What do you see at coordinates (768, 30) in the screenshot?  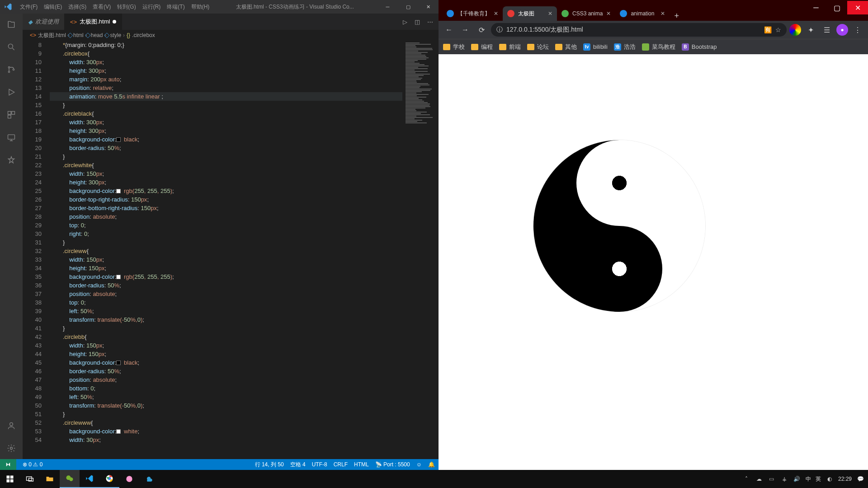 I see `translate-icon: 🈶` at bounding box center [768, 30].